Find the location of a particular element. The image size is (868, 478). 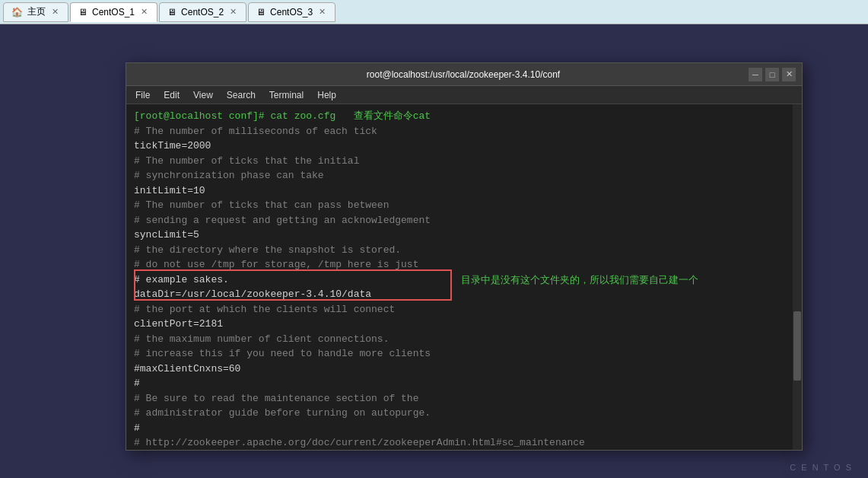

watermark: C E N T O S is located at coordinates (822, 467).